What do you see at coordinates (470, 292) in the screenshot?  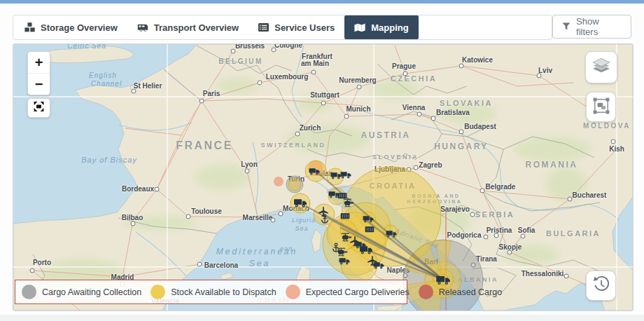 I see `legend-label: Released Cargo` at bounding box center [470, 292].